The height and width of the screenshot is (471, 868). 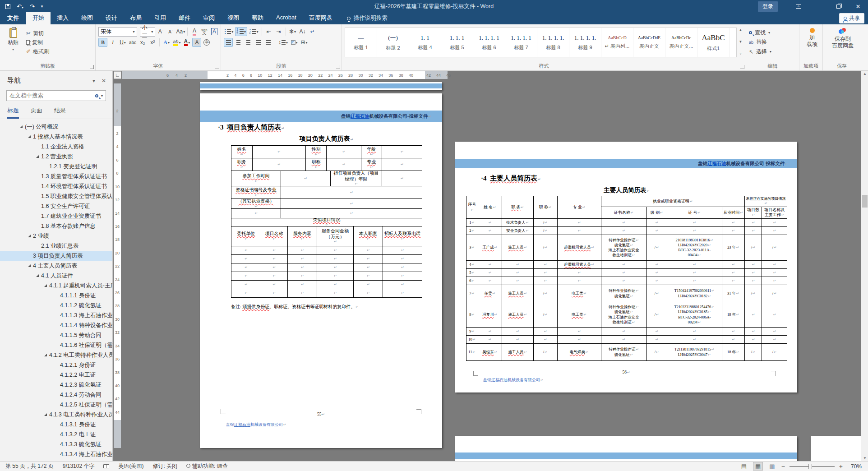 I want to click on table-cell: 服务合同金额（万元）↵, so click(x=335, y=236).